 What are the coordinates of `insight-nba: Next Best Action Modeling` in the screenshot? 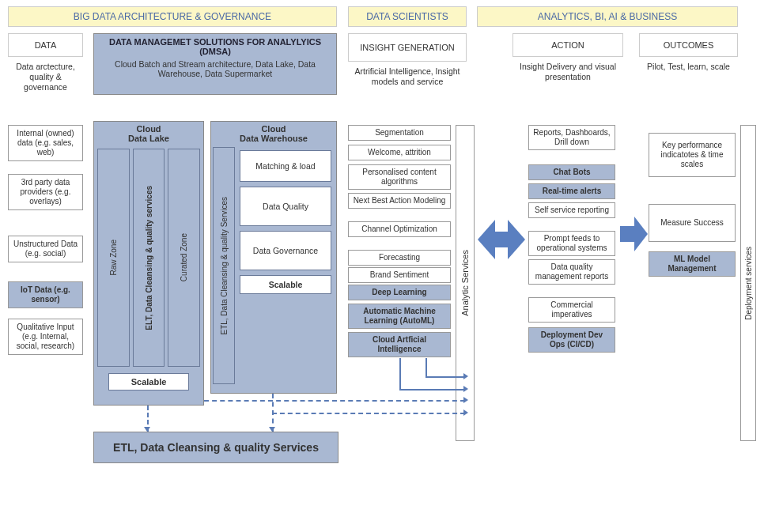 It's located at (399, 201).